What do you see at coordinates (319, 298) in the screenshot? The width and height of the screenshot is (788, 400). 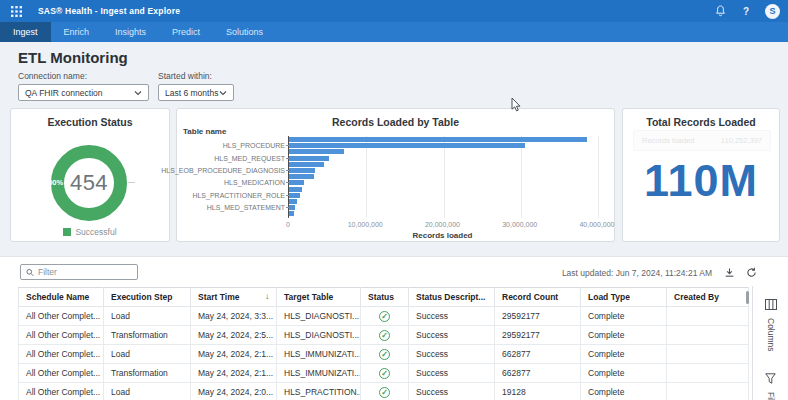 I see `column-header-target-table: Target Table` at bounding box center [319, 298].